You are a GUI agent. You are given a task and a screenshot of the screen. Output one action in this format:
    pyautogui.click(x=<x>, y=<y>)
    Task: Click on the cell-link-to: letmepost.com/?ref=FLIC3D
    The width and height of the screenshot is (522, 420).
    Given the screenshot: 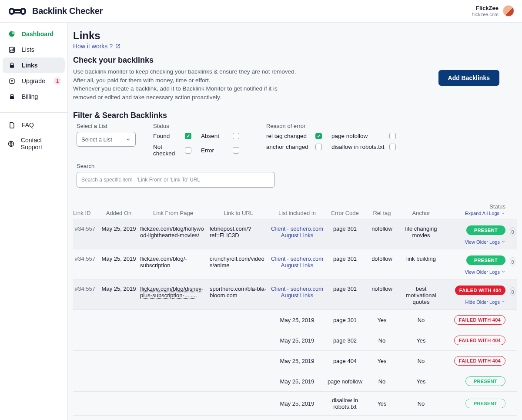 What is the action you would take?
    pyautogui.click(x=238, y=232)
    